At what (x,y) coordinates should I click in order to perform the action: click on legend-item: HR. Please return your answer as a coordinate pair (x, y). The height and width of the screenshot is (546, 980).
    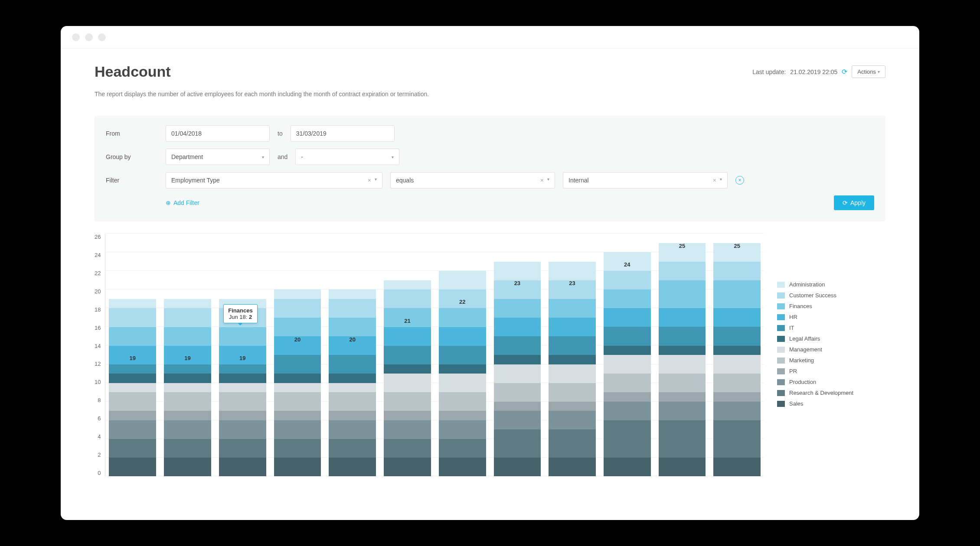
    Looking at the image, I should click on (831, 317).